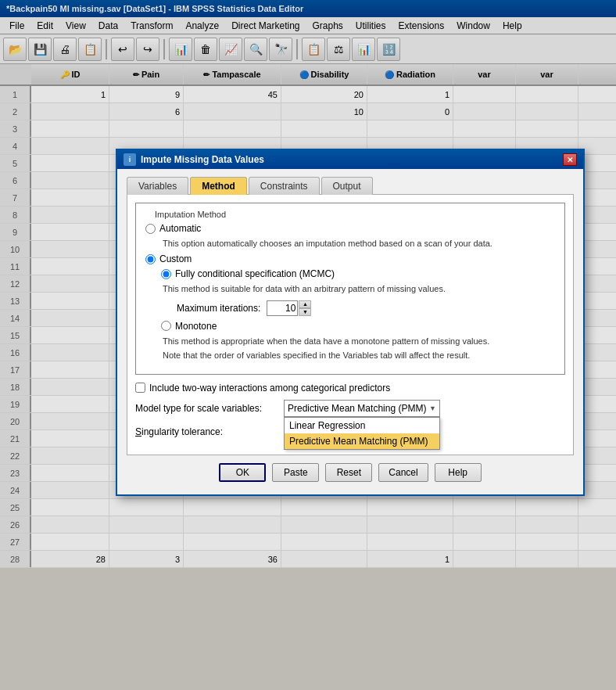  What do you see at coordinates (150, 228) in the screenshot?
I see `automatic-radio` at bounding box center [150, 228].